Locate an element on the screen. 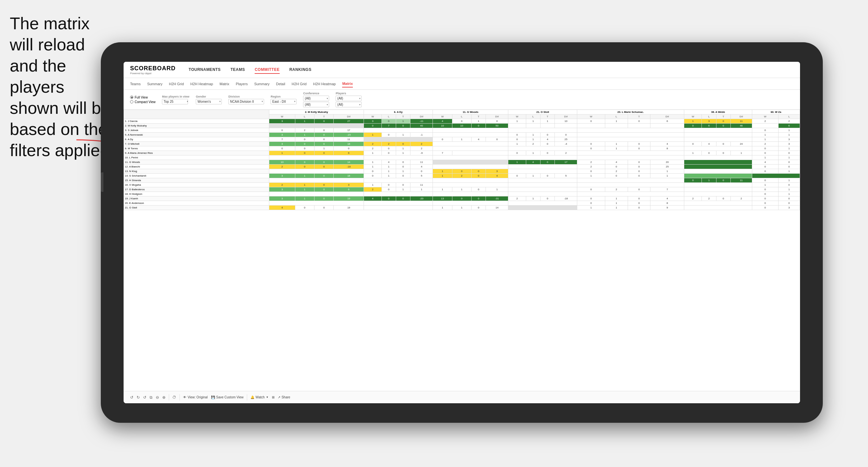  view-original-btn: 👁 View: Original is located at coordinates (195, 397).